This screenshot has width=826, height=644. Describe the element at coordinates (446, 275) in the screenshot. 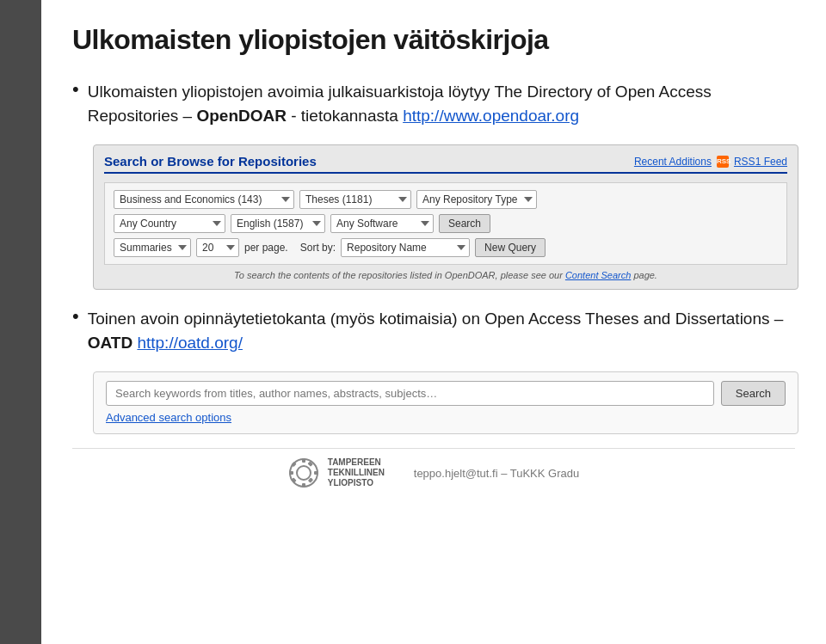

I see `widget-footer: To search the contents of the repositori…` at that location.